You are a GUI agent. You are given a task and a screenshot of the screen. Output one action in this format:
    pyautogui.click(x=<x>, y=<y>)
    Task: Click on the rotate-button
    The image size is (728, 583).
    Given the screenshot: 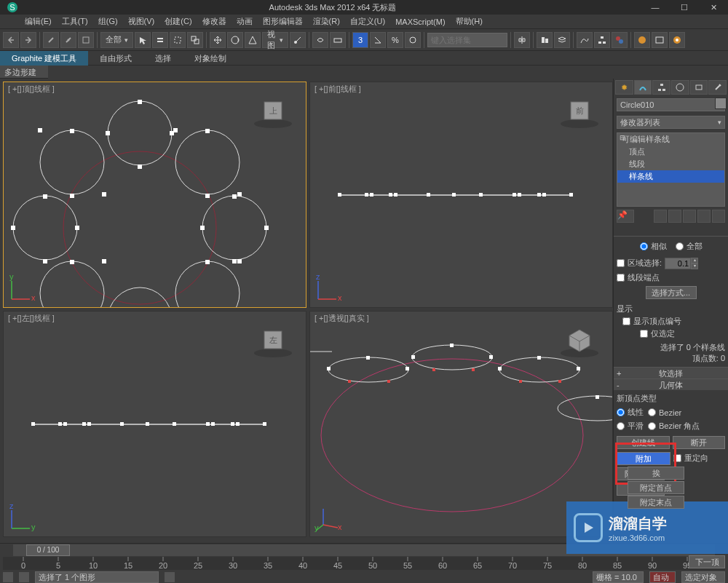 What is the action you would take?
    pyautogui.click(x=235, y=40)
    